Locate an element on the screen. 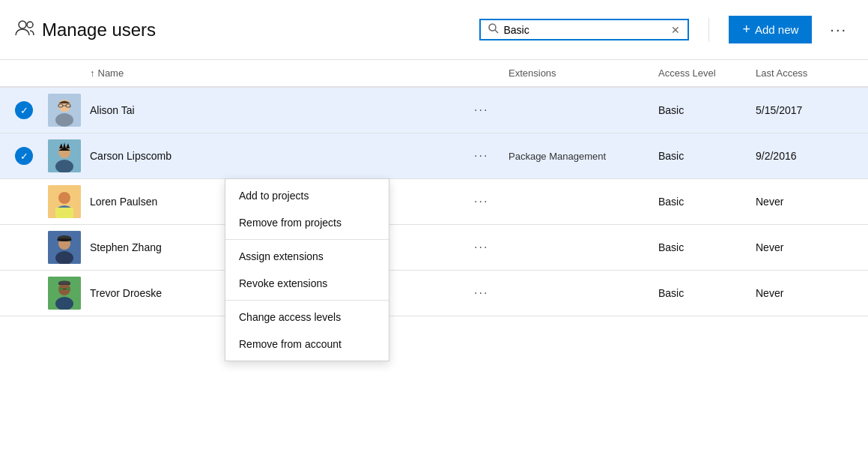  plus-icon: + is located at coordinates (746, 30).